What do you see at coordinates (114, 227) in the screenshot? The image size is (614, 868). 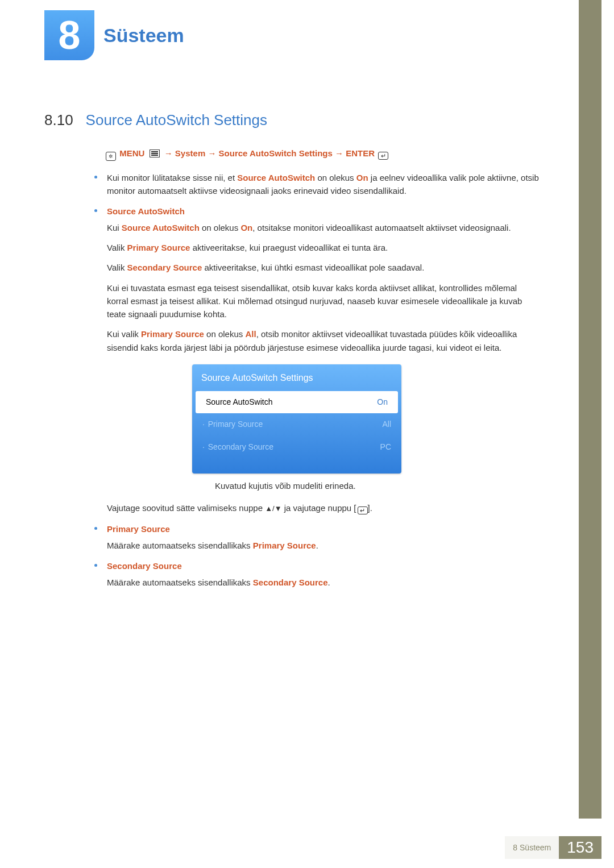 I see `text: Kui` at bounding box center [114, 227].